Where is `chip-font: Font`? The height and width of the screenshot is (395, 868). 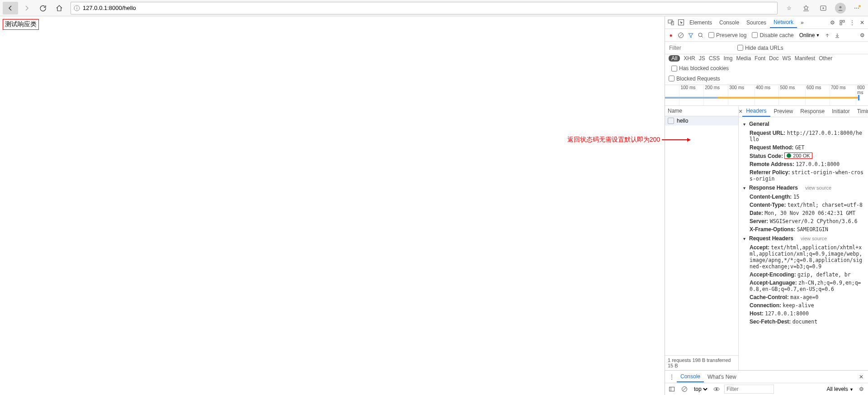 chip-font: Font is located at coordinates (760, 58).